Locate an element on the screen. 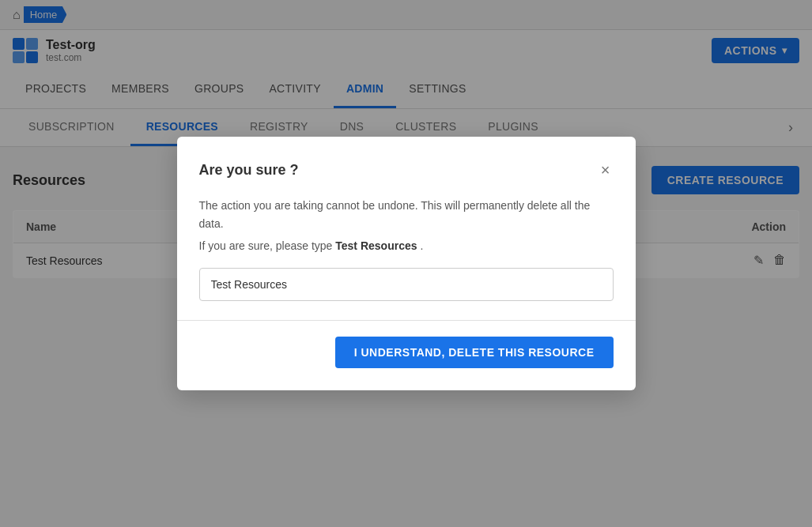 The image size is (812, 527). modal-message-line1: The action you are taking cannot be undo… is located at coordinates (406, 215).